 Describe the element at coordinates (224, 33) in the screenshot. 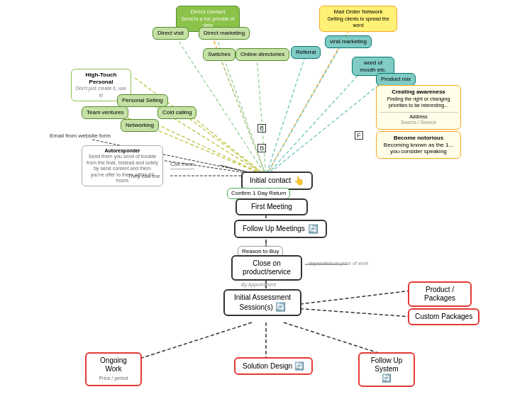

I see `direct-marketing-box: Direct marketing` at that location.